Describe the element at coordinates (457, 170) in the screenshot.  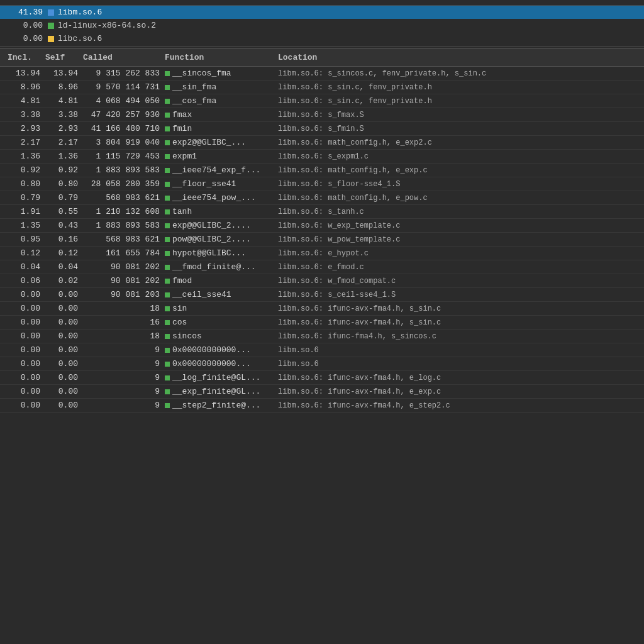
I see `cell-location: libm.so.6: math_config.h, e_exp.c` at that location.